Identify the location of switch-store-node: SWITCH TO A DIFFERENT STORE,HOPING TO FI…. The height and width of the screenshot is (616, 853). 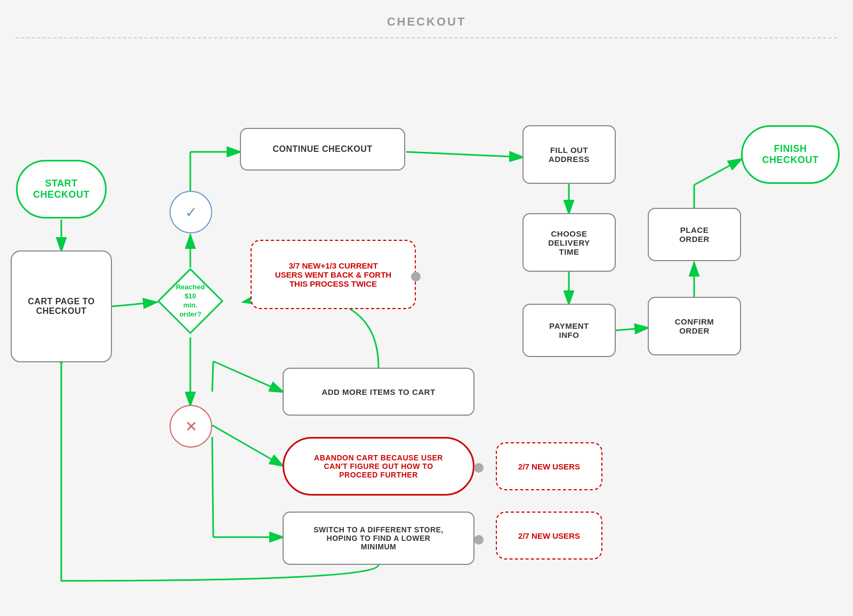
(379, 538).